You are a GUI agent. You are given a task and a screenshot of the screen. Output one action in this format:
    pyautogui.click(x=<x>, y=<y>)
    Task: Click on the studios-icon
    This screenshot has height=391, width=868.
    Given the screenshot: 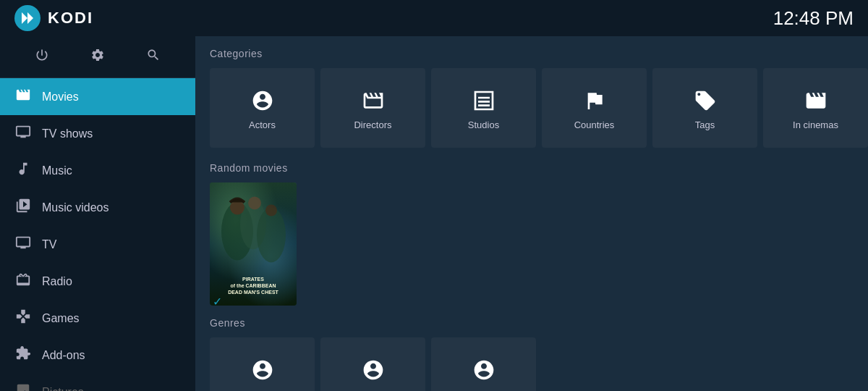 What is the action you would take?
    pyautogui.click(x=484, y=101)
    